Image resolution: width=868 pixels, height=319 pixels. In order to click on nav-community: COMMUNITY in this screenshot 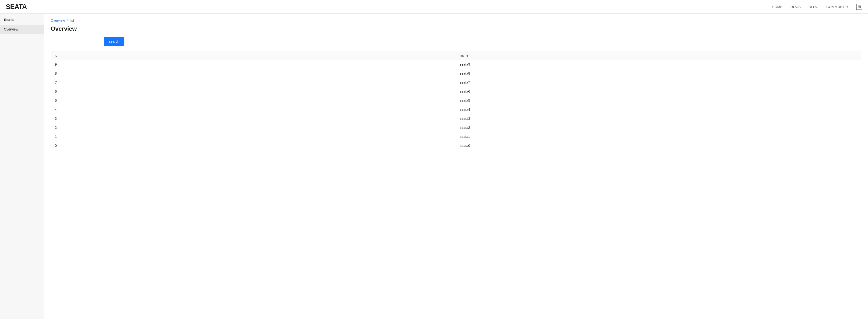, I will do `click(837, 7)`.